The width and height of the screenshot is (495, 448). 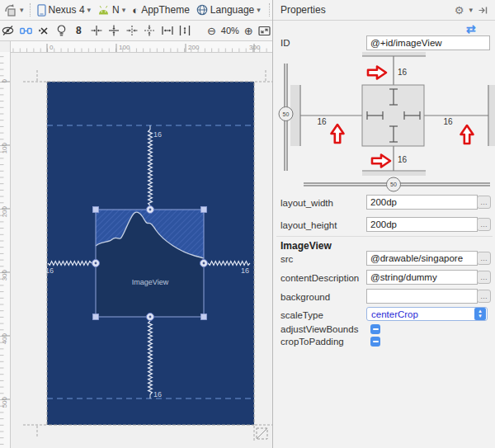 I want to click on layout-height-more-button: …, so click(x=483, y=224).